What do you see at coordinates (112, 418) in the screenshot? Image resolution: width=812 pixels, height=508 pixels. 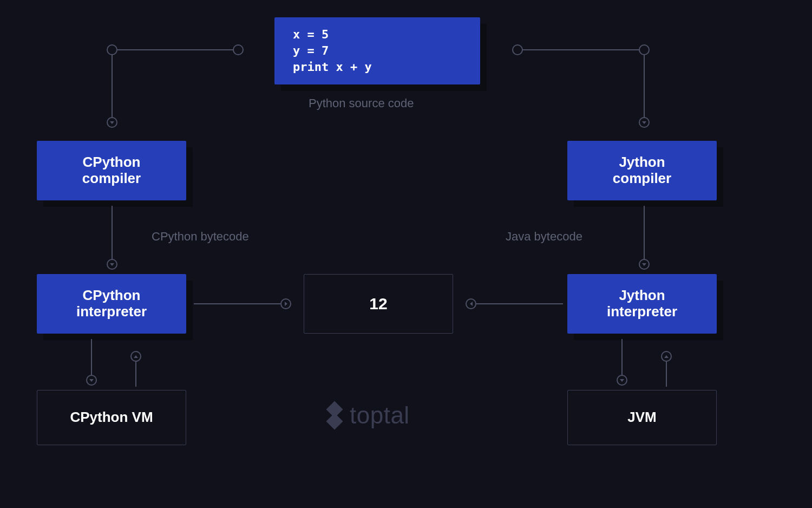 I see `cpython-vm-box: CPython VM` at bounding box center [112, 418].